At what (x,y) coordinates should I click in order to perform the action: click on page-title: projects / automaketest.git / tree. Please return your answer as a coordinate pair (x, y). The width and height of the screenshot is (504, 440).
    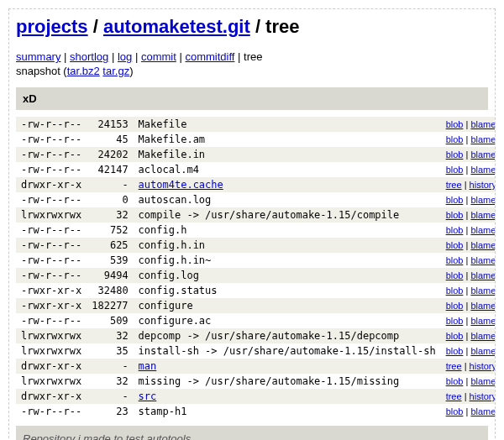
    Looking at the image, I should click on (252, 27).